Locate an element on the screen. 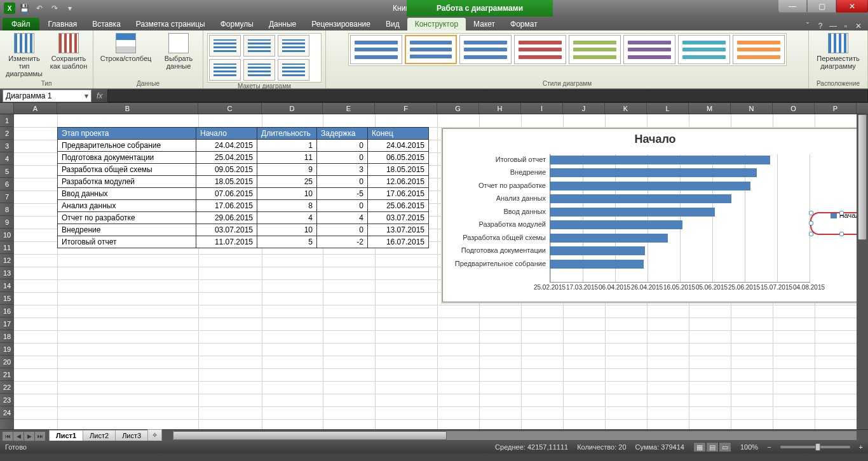 This screenshot has width=868, height=461. chart-styles-gallery is located at coordinates (567, 50).